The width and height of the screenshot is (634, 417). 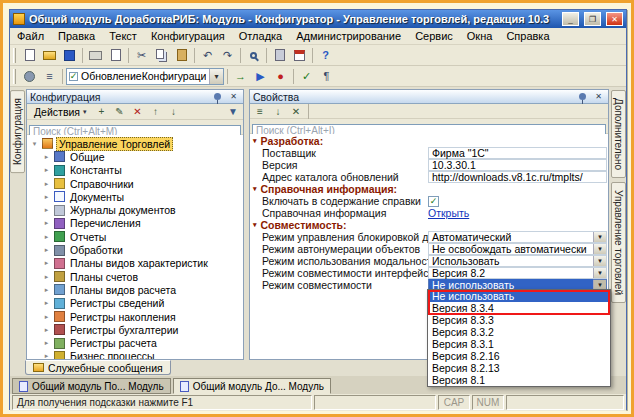 What do you see at coordinates (296, 111) in the screenshot?
I see `clear-button: ✕` at bounding box center [296, 111].